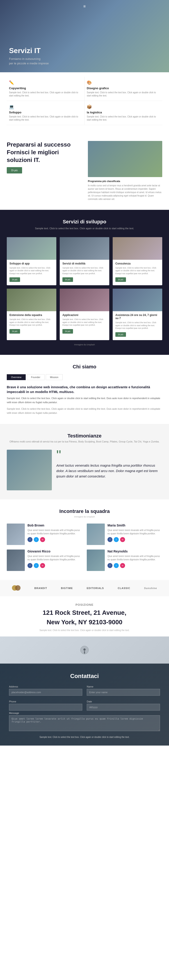 This screenshot has width=169, height=980. What do you see at coordinates (84, 650) in the screenshot?
I see `map-placeholder` at bounding box center [84, 650].